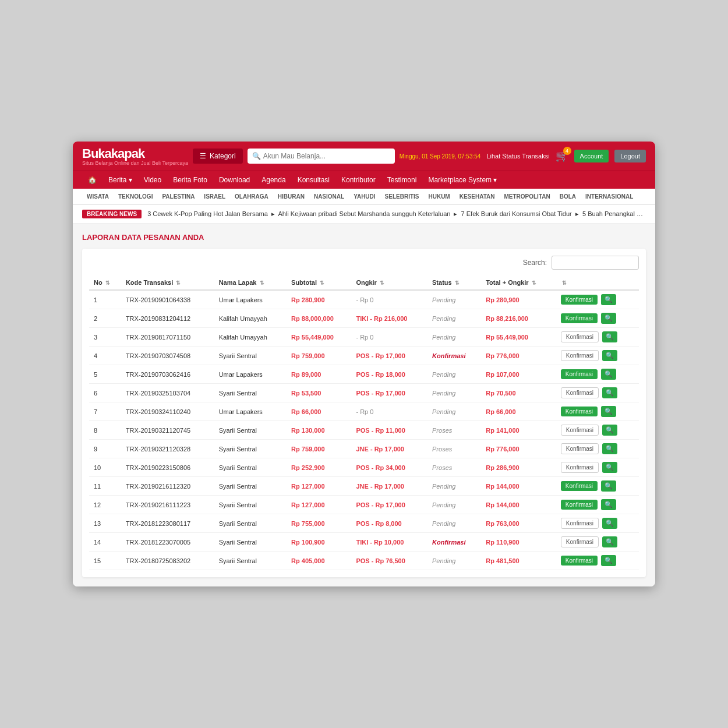  Describe the element at coordinates (112, 214) in the screenshot. I see `breaking-news-label: BREAKING NEWS` at that location.